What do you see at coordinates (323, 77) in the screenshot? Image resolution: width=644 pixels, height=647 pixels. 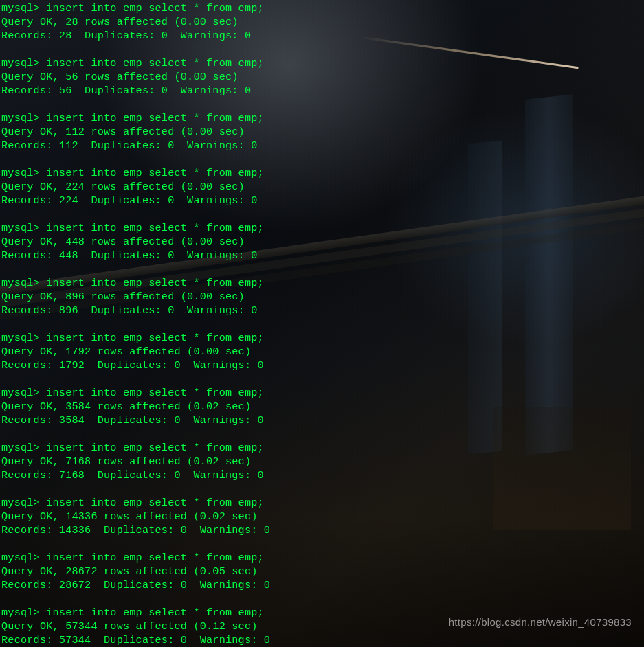 I see `query-result-line: Query OK, 56 rows affected (0.00 sec)` at bounding box center [323, 77].